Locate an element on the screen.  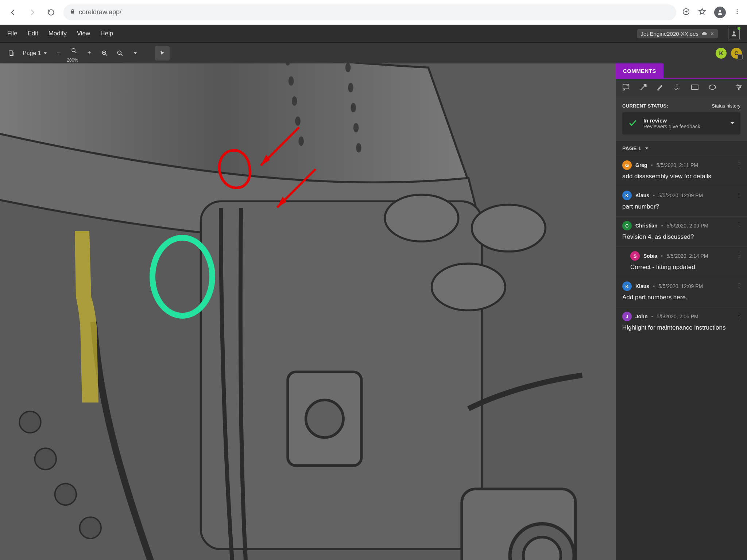
comment-author: Greg is located at coordinates (641, 165).